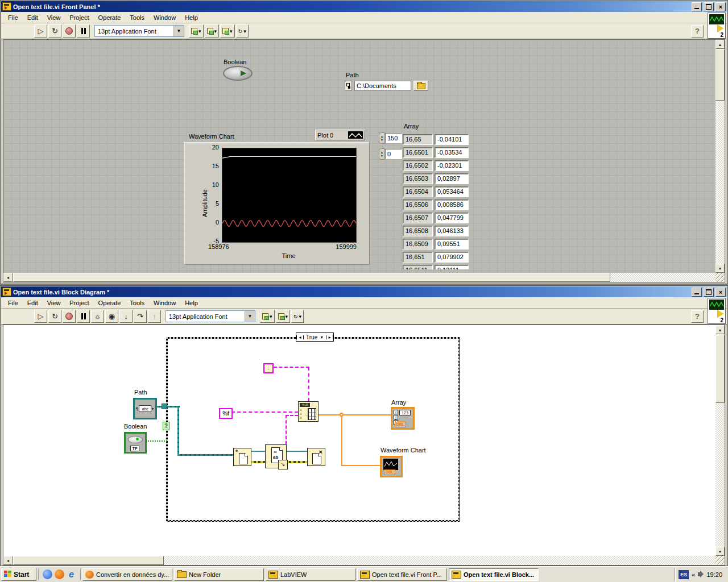  I want to click on close-file-function: ×, so click(316, 457).